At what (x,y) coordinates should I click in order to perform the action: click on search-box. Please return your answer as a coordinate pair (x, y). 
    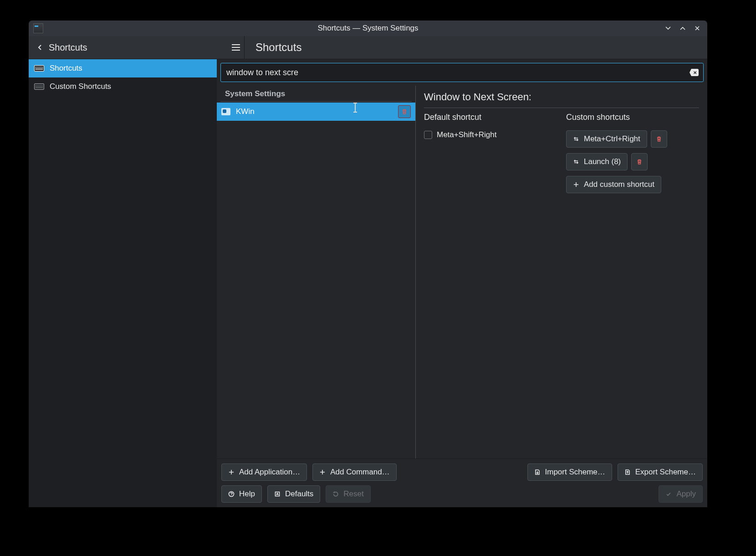
    Looking at the image, I should click on (462, 72).